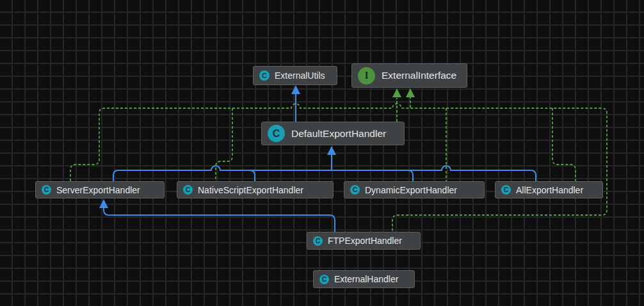  Describe the element at coordinates (410, 76) in the screenshot. I see `diagram-node-external-interface: IExternalInterface` at that location.